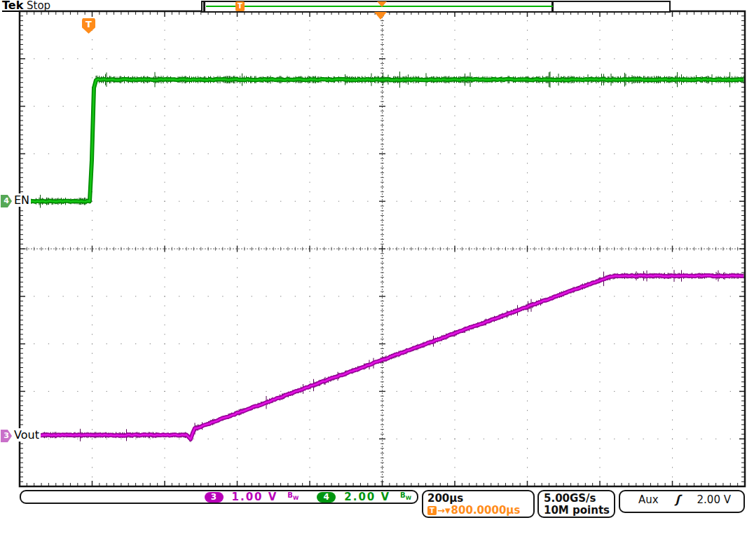 The width and height of the screenshot is (747, 560). Describe the element at coordinates (406, 497) in the screenshot. I see `channel4-bandwidth-limit-icon: BW` at that location.